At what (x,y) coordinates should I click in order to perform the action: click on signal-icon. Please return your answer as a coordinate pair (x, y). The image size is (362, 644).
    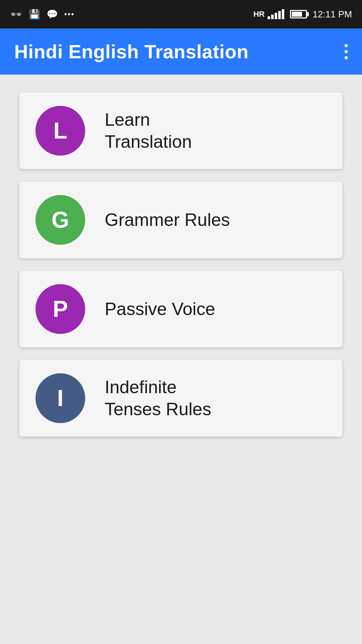
    Looking at the image, I should click on (276, 14).